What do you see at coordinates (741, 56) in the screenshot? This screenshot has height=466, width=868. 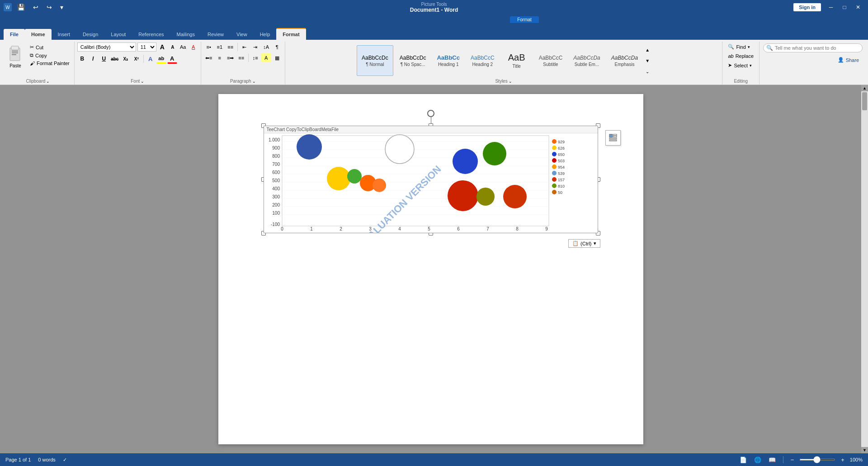 I see `replace-button: ab Replace` at bounding box center [741, 56].